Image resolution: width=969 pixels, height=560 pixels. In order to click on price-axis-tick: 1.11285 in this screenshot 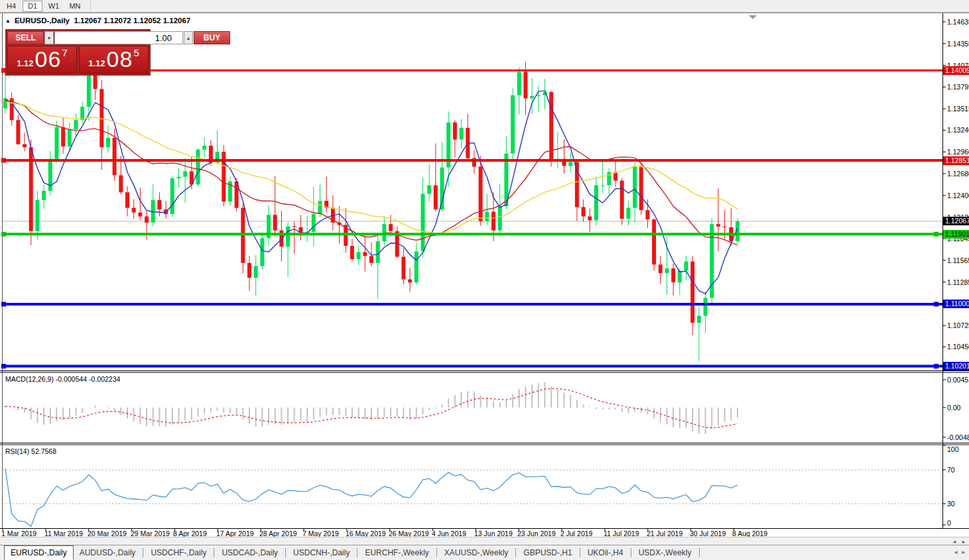, I will do `click(958, 282)`.